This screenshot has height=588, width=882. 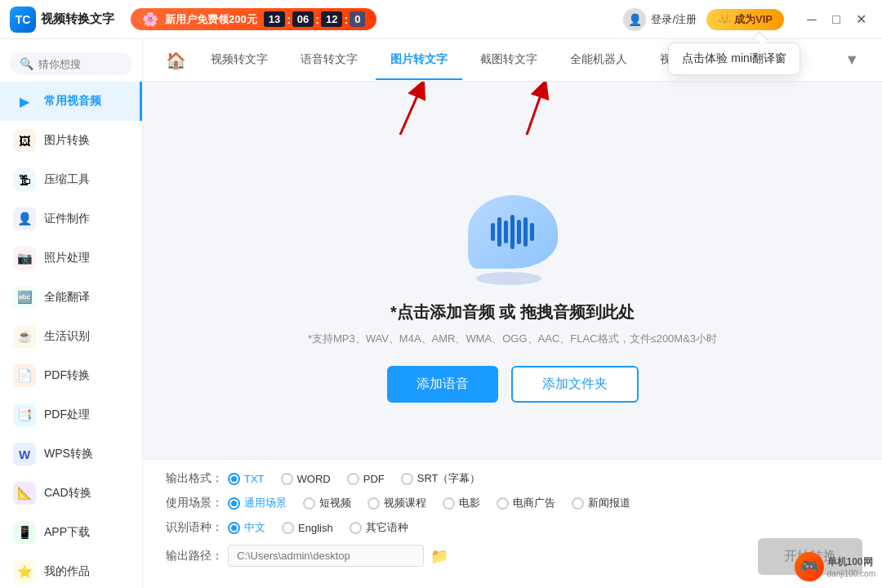 I want to click on close-button: ✕, so click(x=861, y=20).